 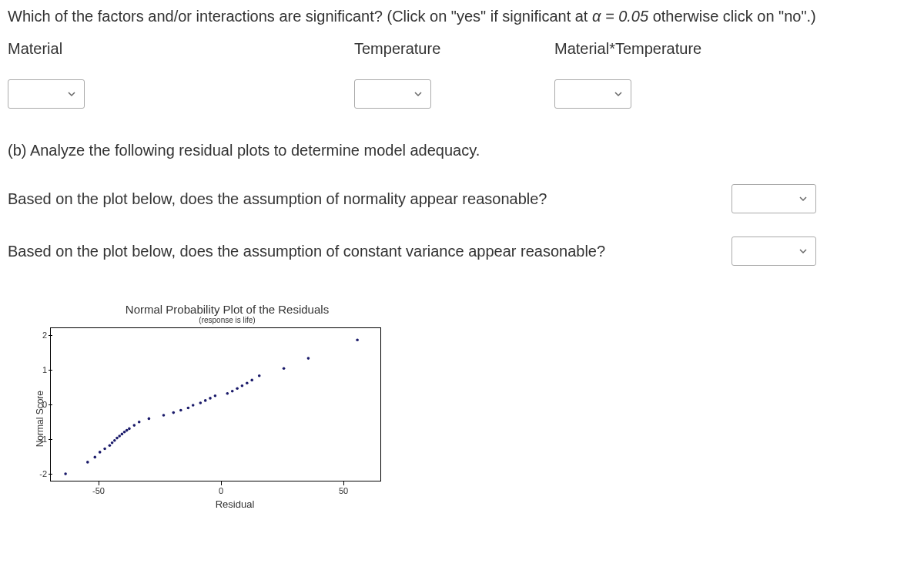 I want to click on y-tick-1: 1, so click(x=40, y=370).